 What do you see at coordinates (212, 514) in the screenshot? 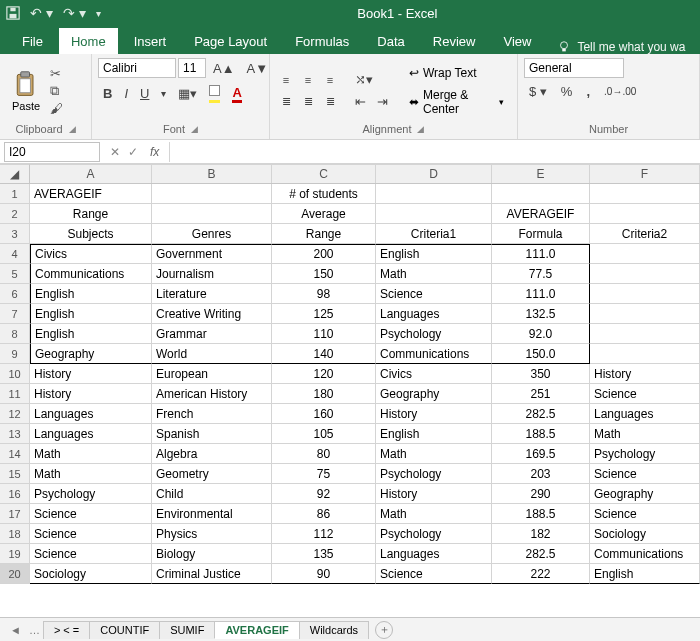
I see `cell: Environmental` at bounding box center [212, 514].